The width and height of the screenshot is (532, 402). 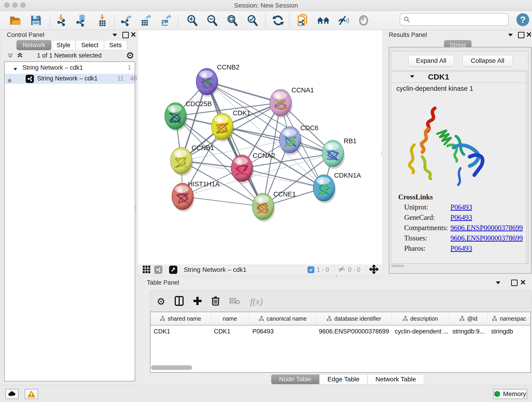 What do you see at coordinates (342, 270) in the screenshot?
I see `hidden-items-icon` at bounding box center [342, 270].